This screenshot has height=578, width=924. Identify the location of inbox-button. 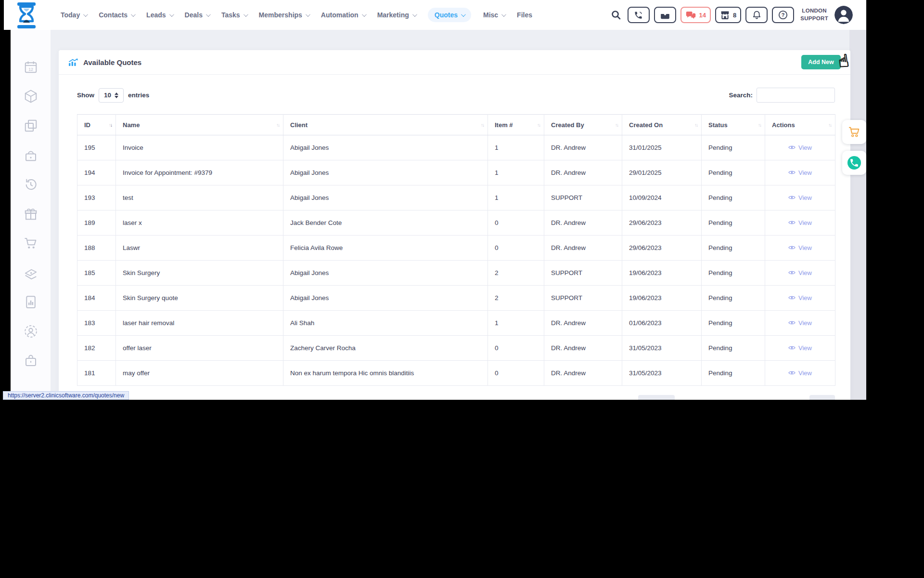
(665, 15).